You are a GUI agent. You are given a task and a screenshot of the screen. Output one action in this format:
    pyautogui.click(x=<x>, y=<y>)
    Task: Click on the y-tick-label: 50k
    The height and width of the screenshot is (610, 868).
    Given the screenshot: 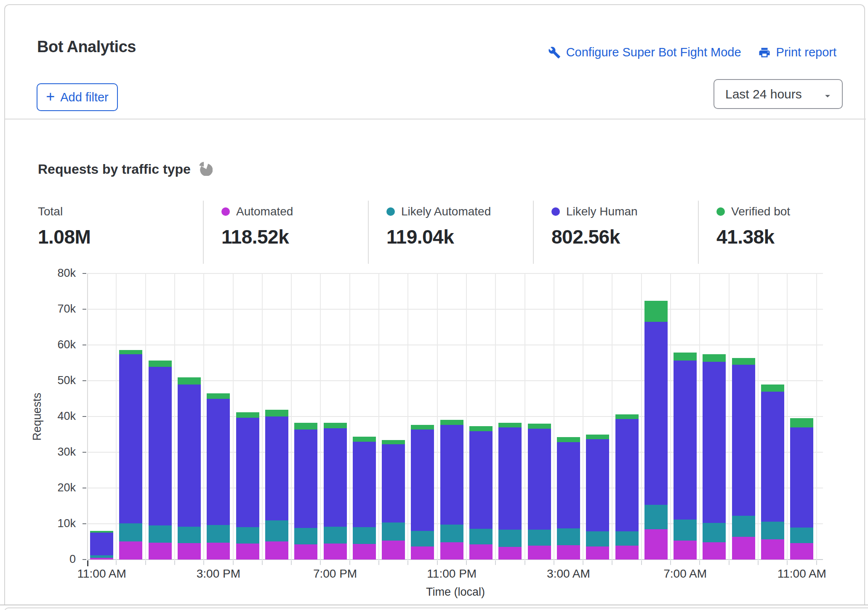 What is the action you would take?
    pyautogui.click(x=59, y=380)
    